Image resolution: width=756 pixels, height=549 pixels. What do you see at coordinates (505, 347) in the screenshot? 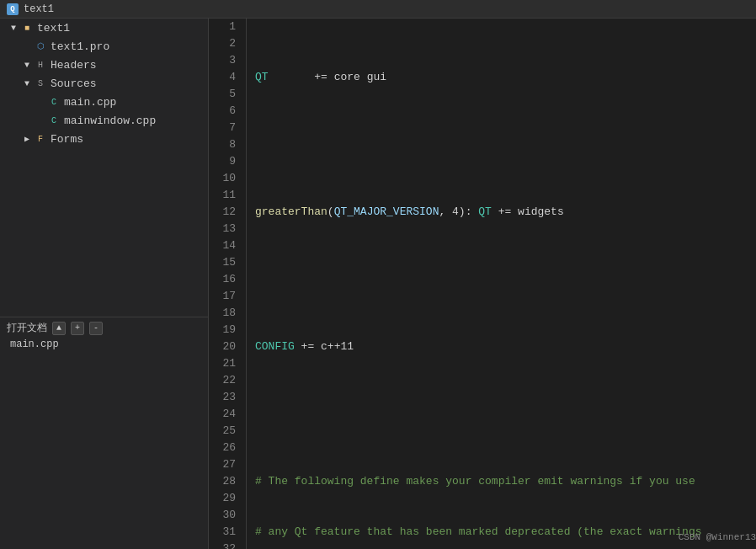
I see `code-line-5: CONFIG += c++11` at bounding box center [505, 347].